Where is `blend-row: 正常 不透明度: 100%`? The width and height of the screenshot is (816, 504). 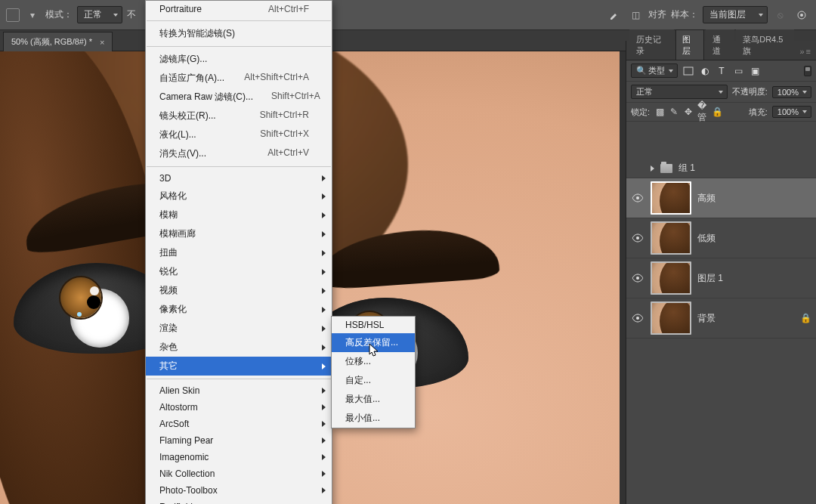
blend-row: 正常 不透明度: 100% is located at coordinates (721, 92).